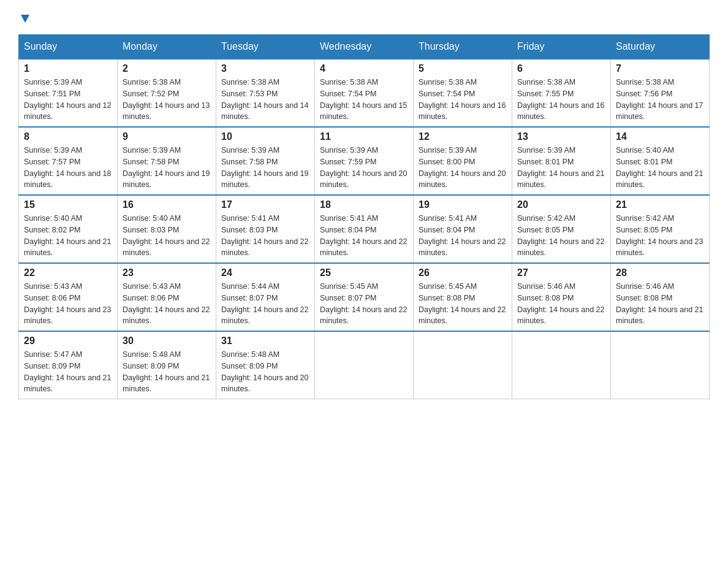  Describe the element at coordinates (68, 99) in the screenshot. I see `day-info: Sunrise: 5:39 AMSunset: 7:51 PMDaylight:…` at that location.